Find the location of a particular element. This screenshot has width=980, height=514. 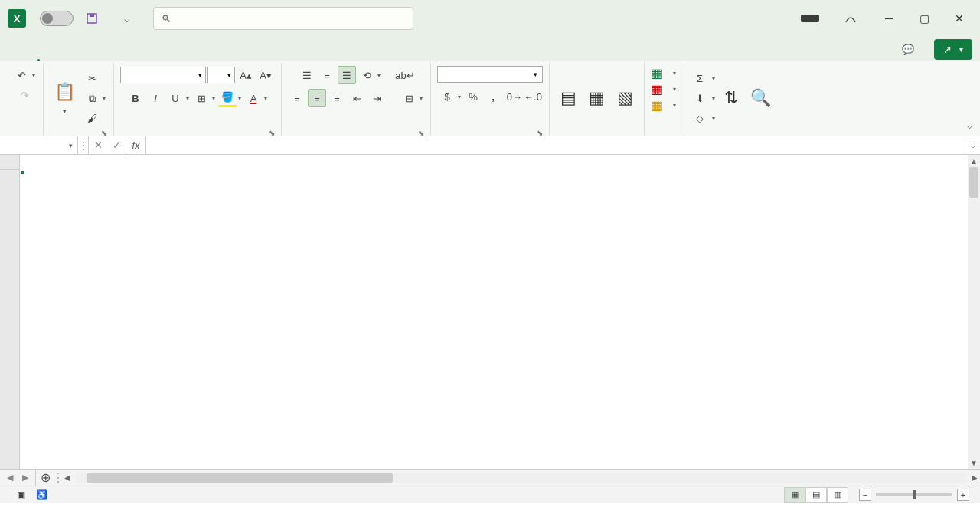

align-center-button: ≡ is located at coordinates (317, 98).